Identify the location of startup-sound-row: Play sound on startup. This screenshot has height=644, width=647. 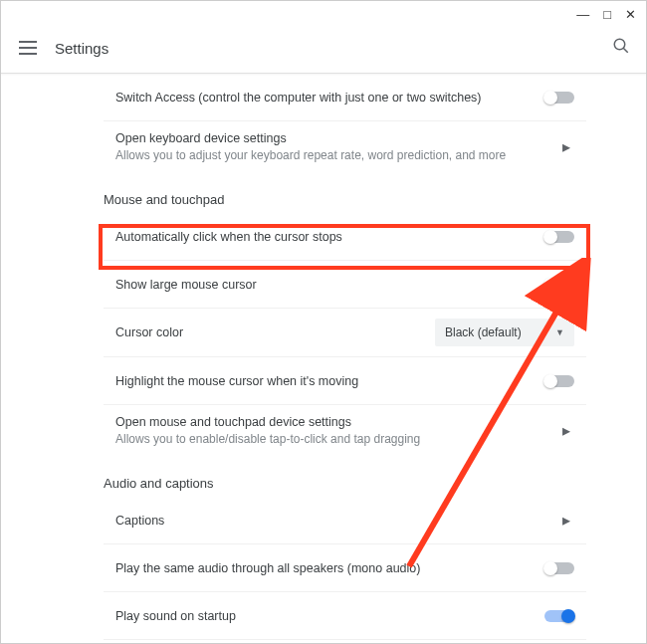
(344, 616).